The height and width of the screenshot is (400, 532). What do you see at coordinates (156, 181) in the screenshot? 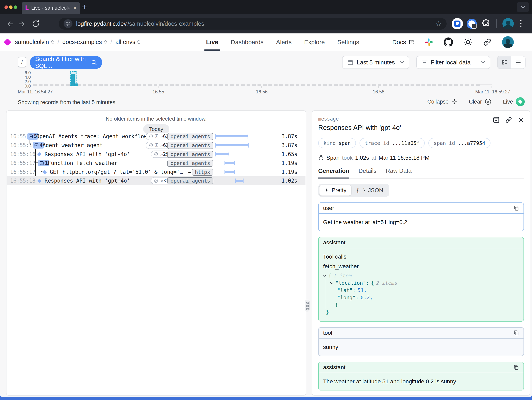
I see `span-row-selected: 16:55:18 Responses API with 'gpt-4o' ↗32…` at bounding box center [156, 181].